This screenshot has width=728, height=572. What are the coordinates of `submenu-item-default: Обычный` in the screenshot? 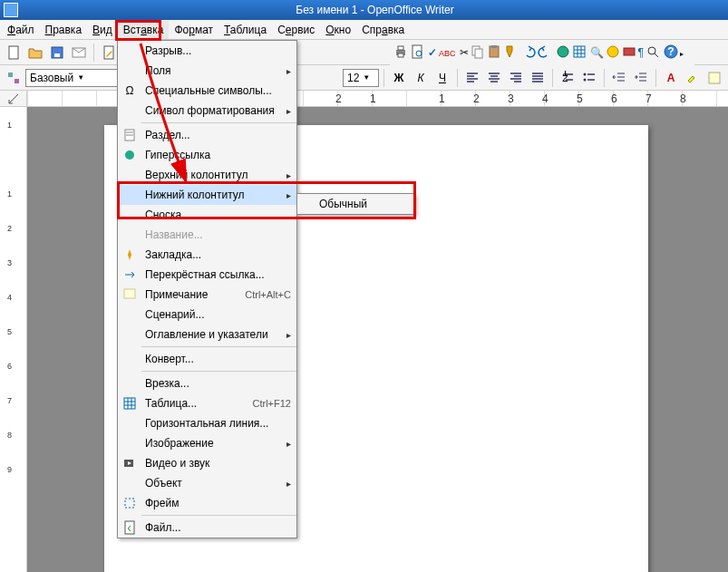 It's located at (355, 204).